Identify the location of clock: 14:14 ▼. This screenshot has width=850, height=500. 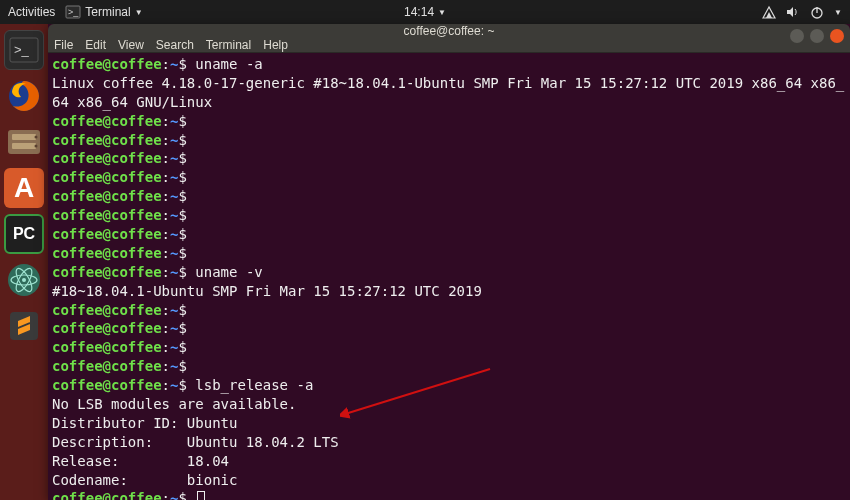
(425, 12).